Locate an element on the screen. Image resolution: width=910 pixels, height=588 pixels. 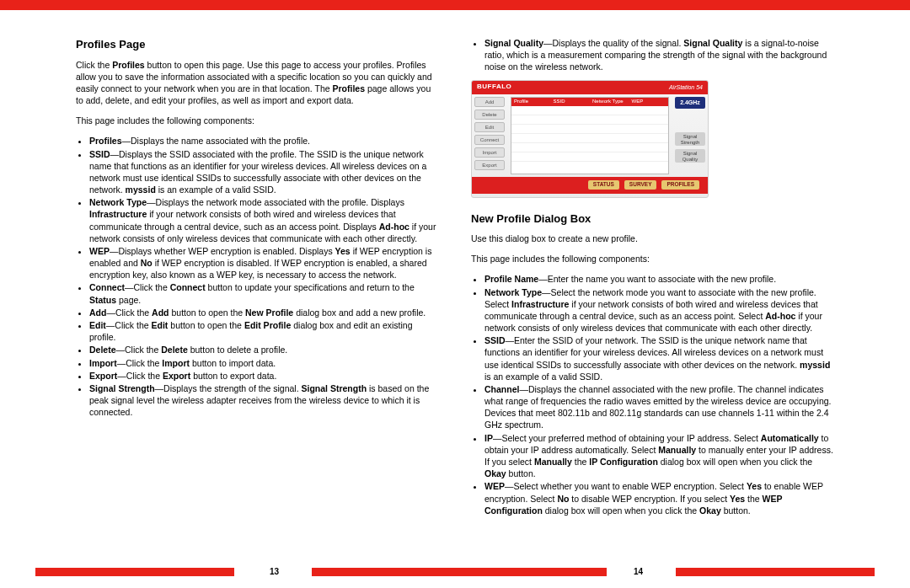
profiles-page-heading: Profiles Page is located at coordinates (258, 45).